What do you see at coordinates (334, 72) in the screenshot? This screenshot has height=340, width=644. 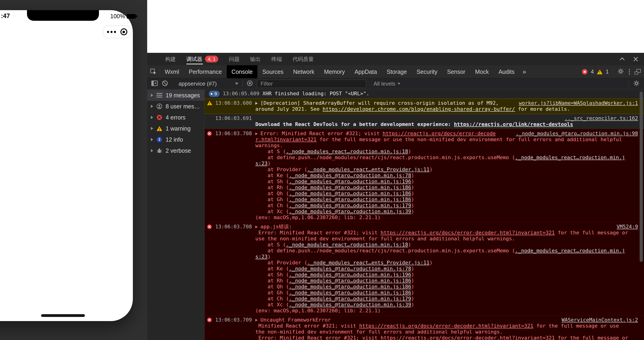 I see `devtab-memory: Memory` at bounding box center [334, 72].